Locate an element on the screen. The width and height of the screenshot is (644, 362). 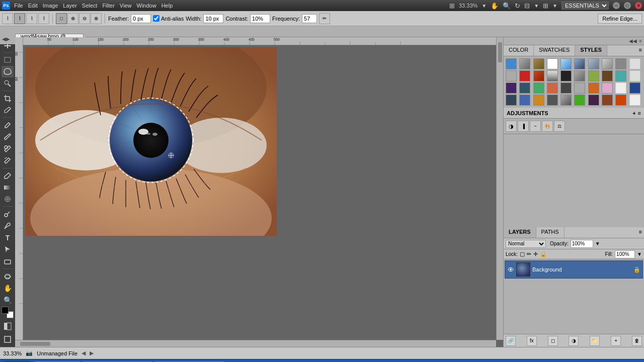
layer-new-btn: + is located at coordinates (616, 341).